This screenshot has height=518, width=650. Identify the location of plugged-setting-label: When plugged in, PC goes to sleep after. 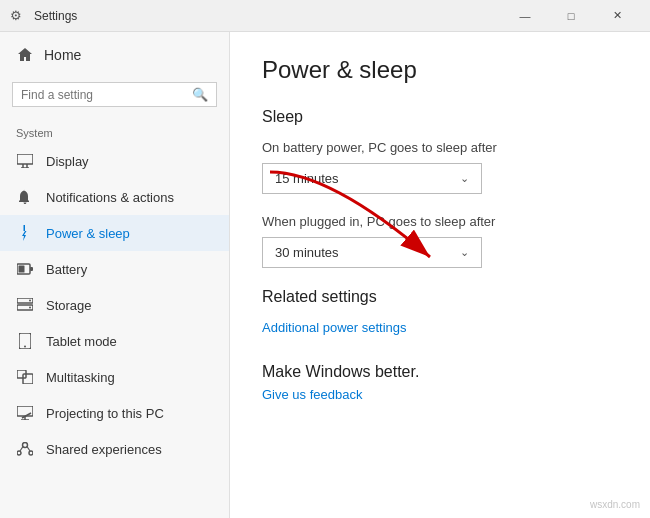
(440, 222).